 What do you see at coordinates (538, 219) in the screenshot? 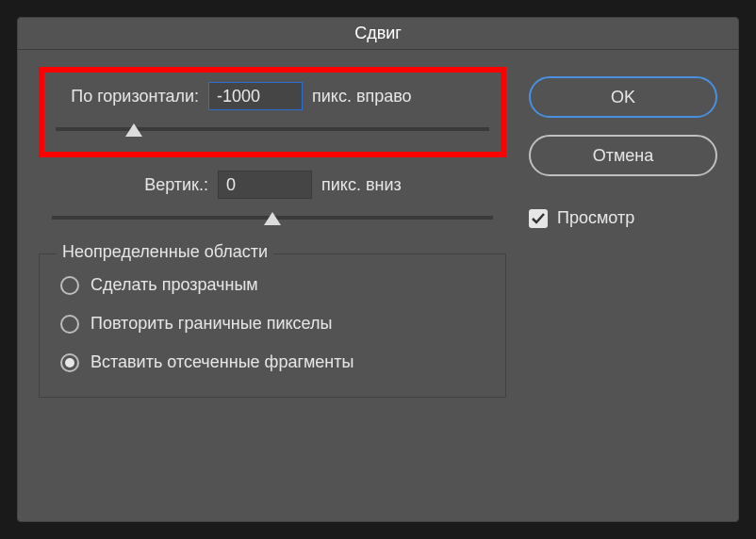
I see `preview-checkbox` at bounding box center [538, 219].